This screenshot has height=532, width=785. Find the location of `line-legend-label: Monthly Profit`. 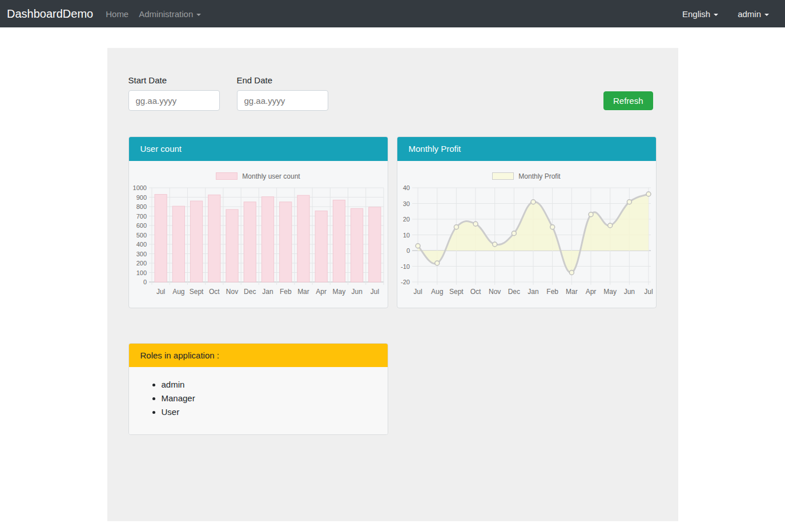

line-legend-label: Monthly Profit is located at coordinates (539, 176).